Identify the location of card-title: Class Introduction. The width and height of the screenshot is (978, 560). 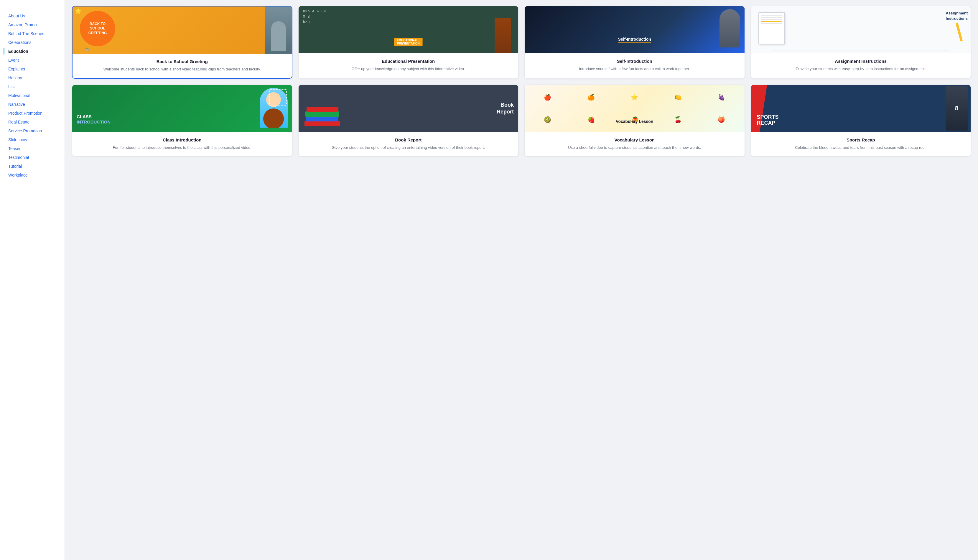
(182, 140).